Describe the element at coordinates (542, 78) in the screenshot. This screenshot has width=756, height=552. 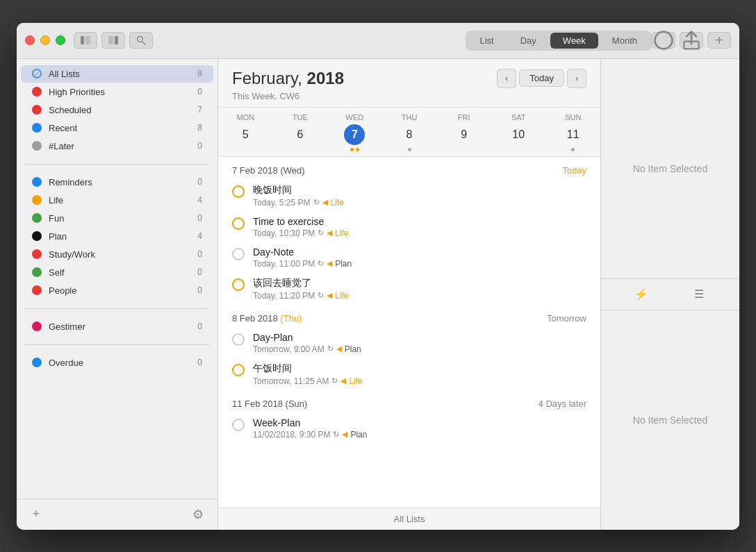
I see `calendar-nav: ‹ Today ›` at that location.